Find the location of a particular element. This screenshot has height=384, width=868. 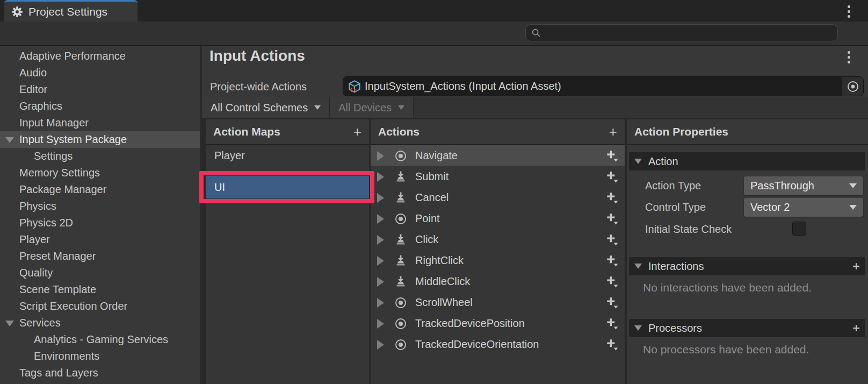

tab-project-settings: Project Settings is located at coordinates (71, 11).